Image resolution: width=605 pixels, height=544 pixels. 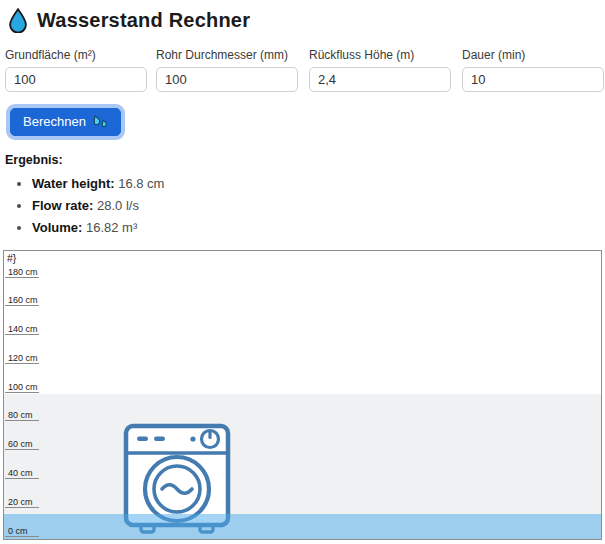 I want to click on water-level-band, so click(x=302, y=526).